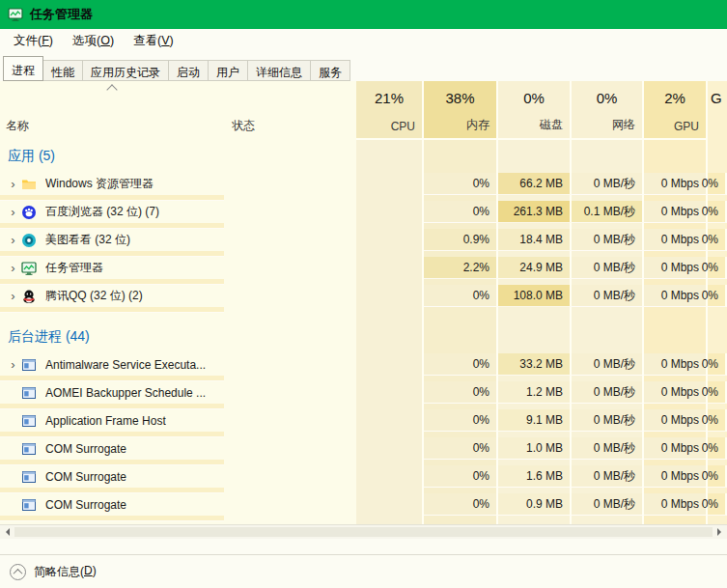  What do you see at coordinates (721, 532) in the screenshot?
I see `scroll-right-icon` at bounding box center [721, 532].